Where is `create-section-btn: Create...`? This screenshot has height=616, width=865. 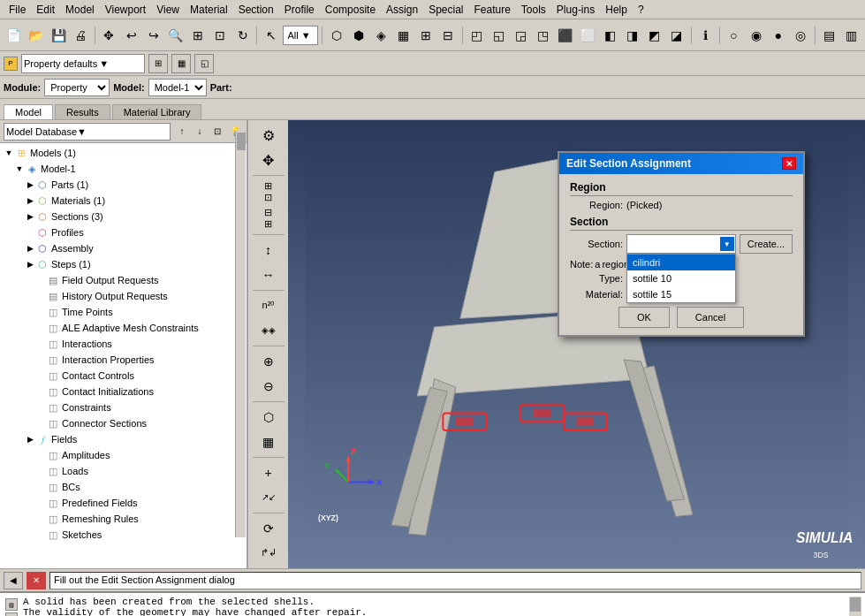
create-section-btn: Create... is located at coordinates (766, 244).